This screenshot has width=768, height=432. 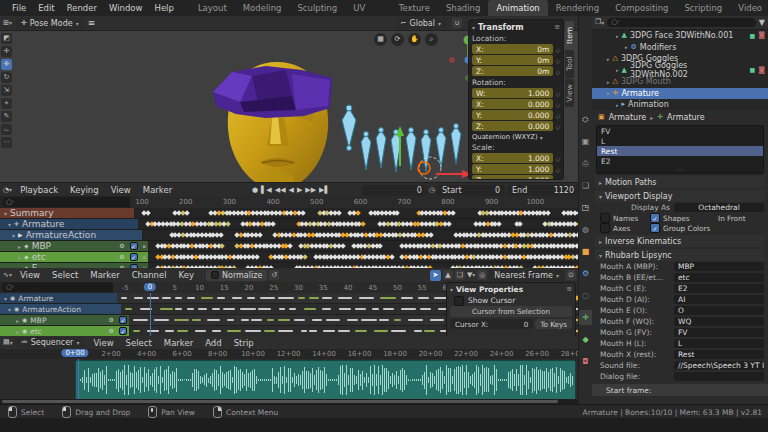 I want to click on location-z-field: Z:0m, so click(x=512, y=71).